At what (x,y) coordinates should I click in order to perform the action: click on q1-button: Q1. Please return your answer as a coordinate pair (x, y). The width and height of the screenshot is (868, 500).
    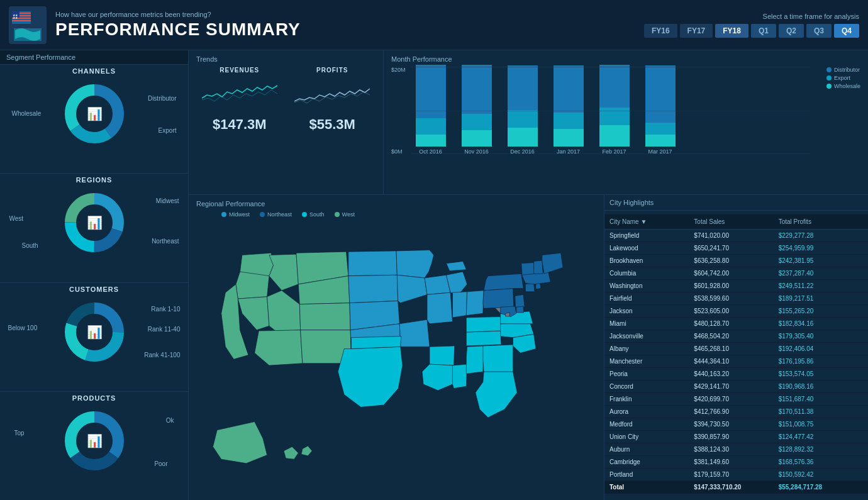
    Looking at the image, I should click on (764, 31).